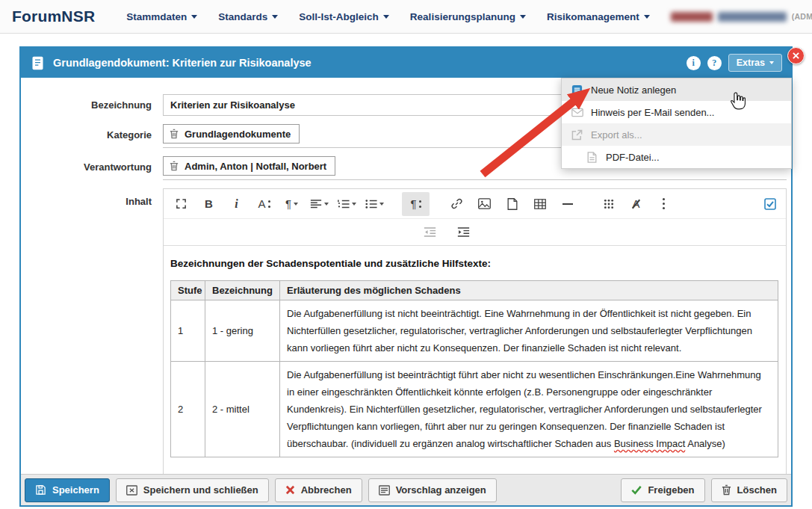 The width and height of the screenshot is (812, 509). What do you see at coordinates (181, 204) in the screenshot?
I see `fullscreen-button` at bounding box center [181, 204].